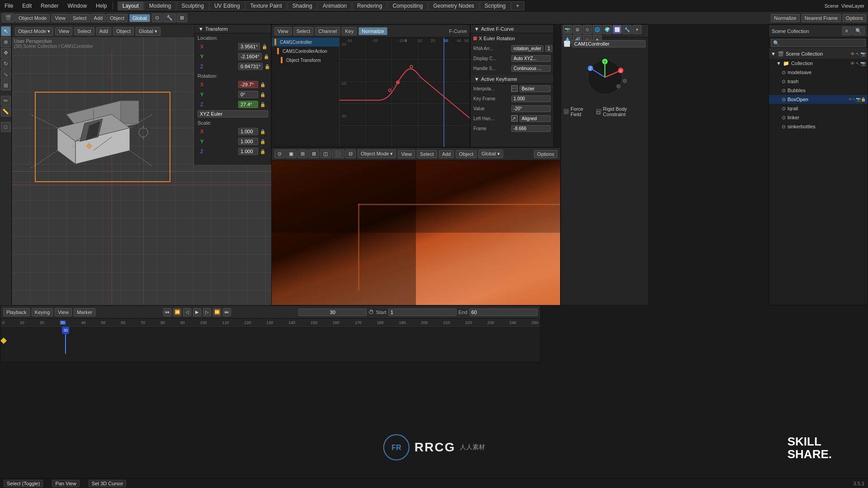 The width and height of the screenshot is (868, 488). Describe the element at coordinates (283, 31) in the screenshot. I see `fcurve-view: View` at that location.